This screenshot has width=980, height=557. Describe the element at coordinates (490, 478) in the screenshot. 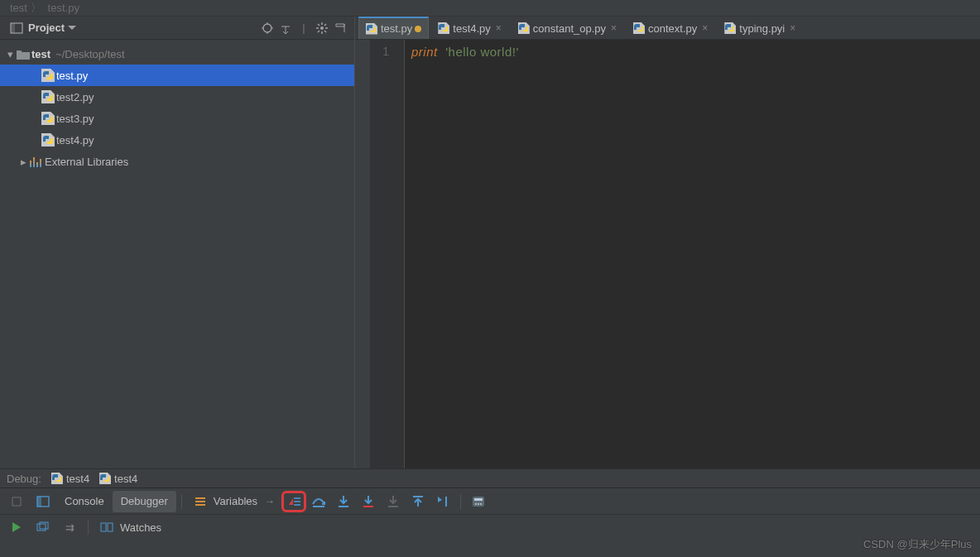

I see `debug-header: Debug: test4 test4` at that location.